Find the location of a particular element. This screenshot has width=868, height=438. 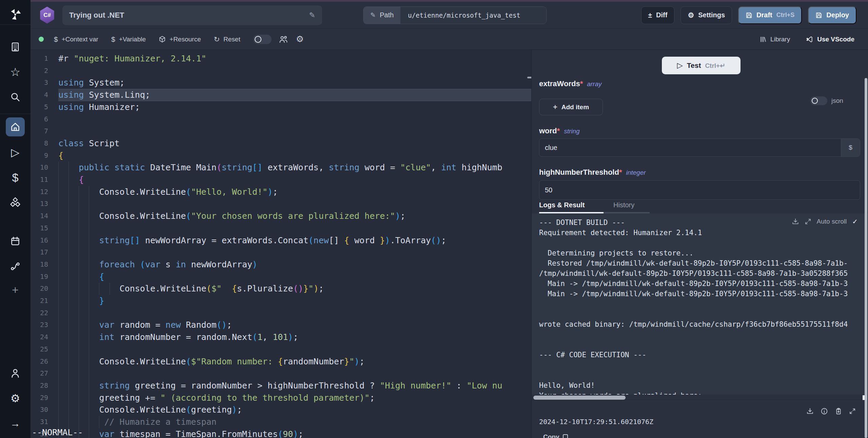

code-line: 8class Script is located at coordinates (281, 144).